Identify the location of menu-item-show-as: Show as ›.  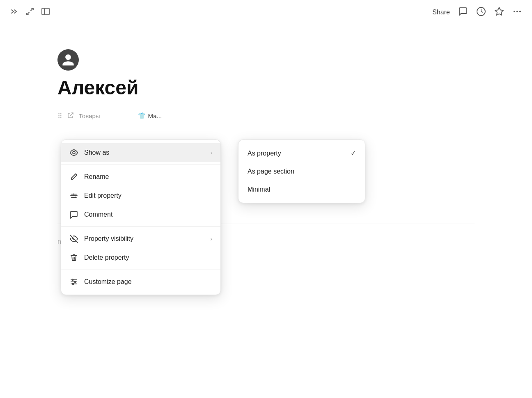
(141, 153).